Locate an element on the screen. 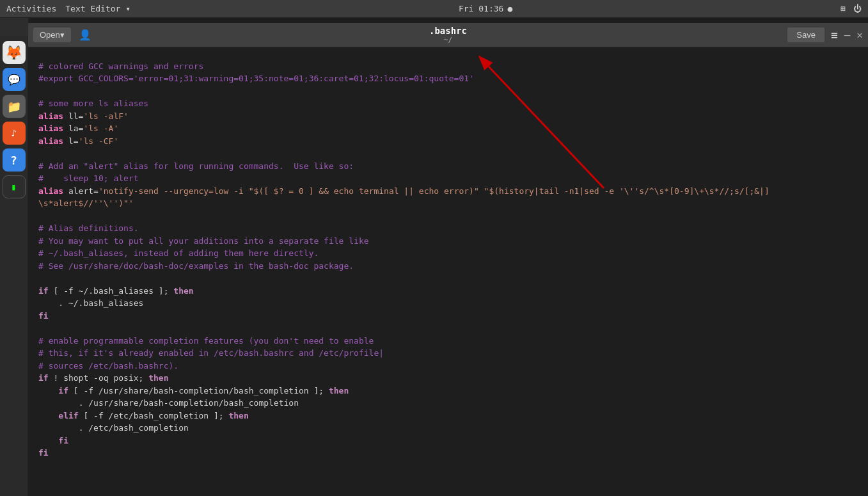 This screenshot has height=496, width=868. dock-music: ♪ is located at coordinates (14, 133).